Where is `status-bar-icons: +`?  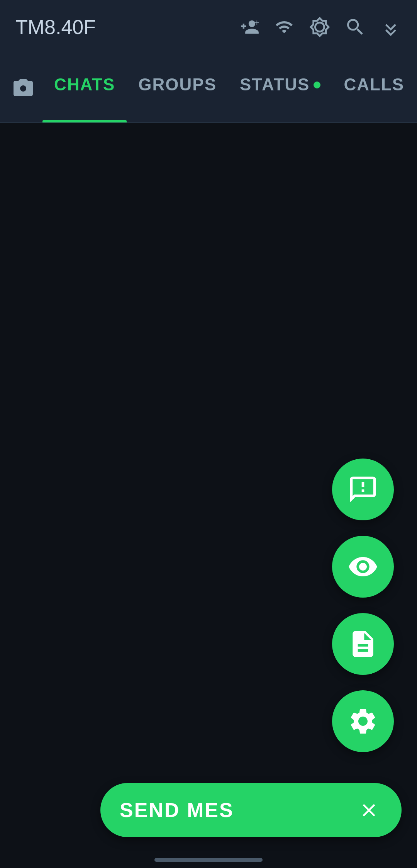
status-bar-icons: + is located at coordinates (320, 27).